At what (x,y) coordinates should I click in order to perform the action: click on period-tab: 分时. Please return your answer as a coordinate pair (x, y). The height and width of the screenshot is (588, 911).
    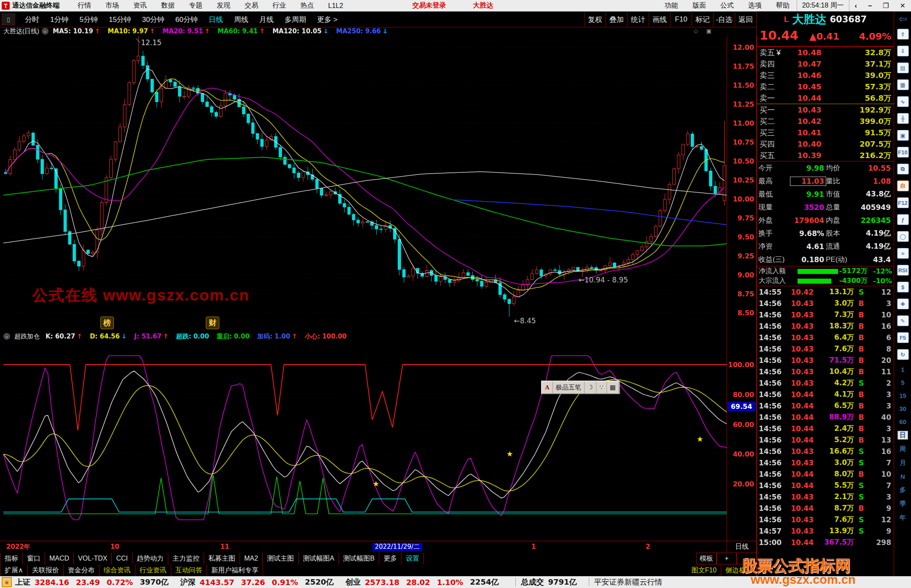
    Looking at the image, I should click on (32, 19).